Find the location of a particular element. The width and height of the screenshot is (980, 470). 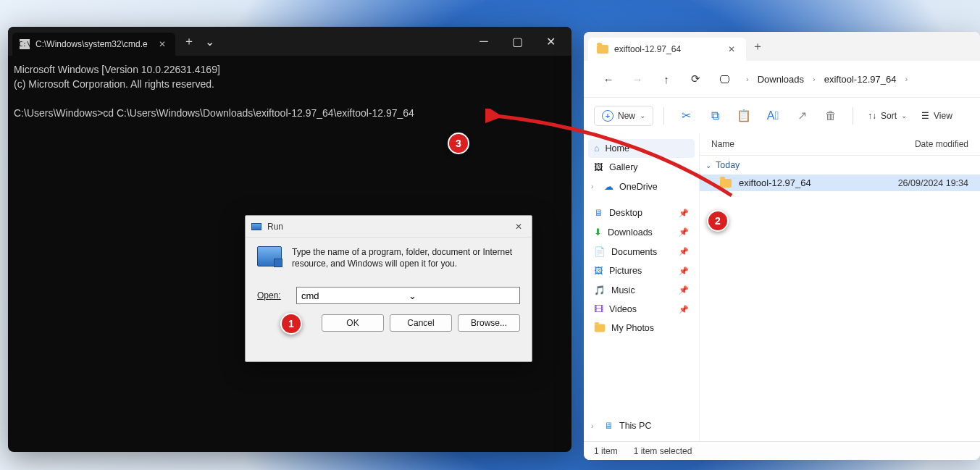

file-date: 26/09/2024 19:34 is located at coordinates (933, 183).